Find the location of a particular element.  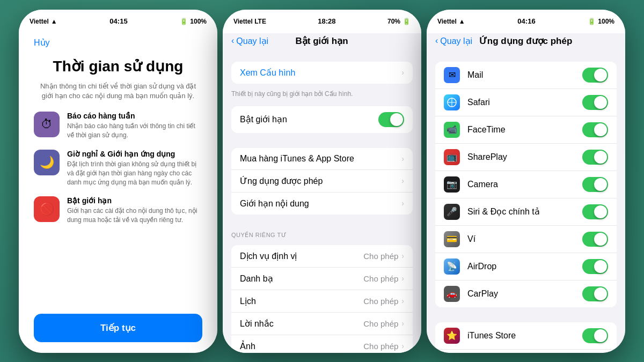

back-button-3: ‹ Quay lại is located at coordinates (454, 41).